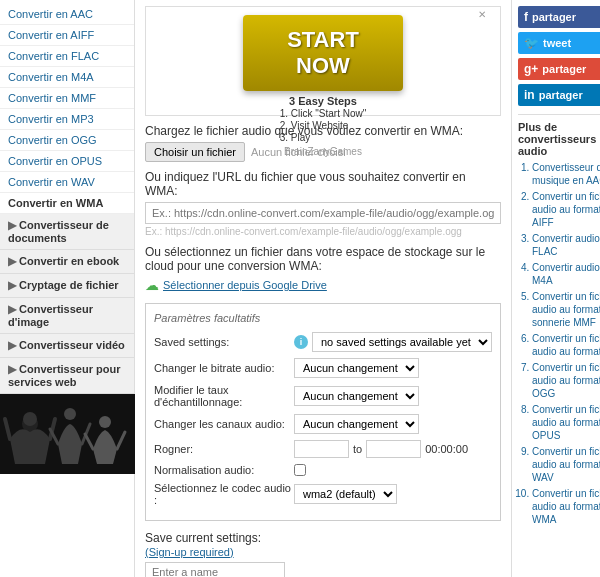 Image resolution: width=600 pixels, height=577 pixels. I want to click on normalize-label: Normalisation audio:, so click(224, 470).